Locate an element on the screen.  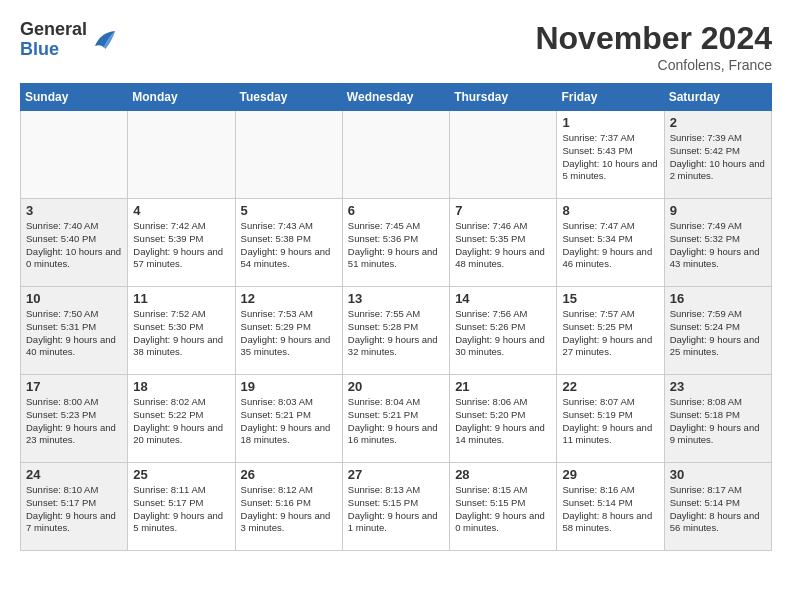
calendar-cell: 23Sunrise: 8:08 AM Sunset: 5:18 PM Dayli… is located at coordinates (718, 419).